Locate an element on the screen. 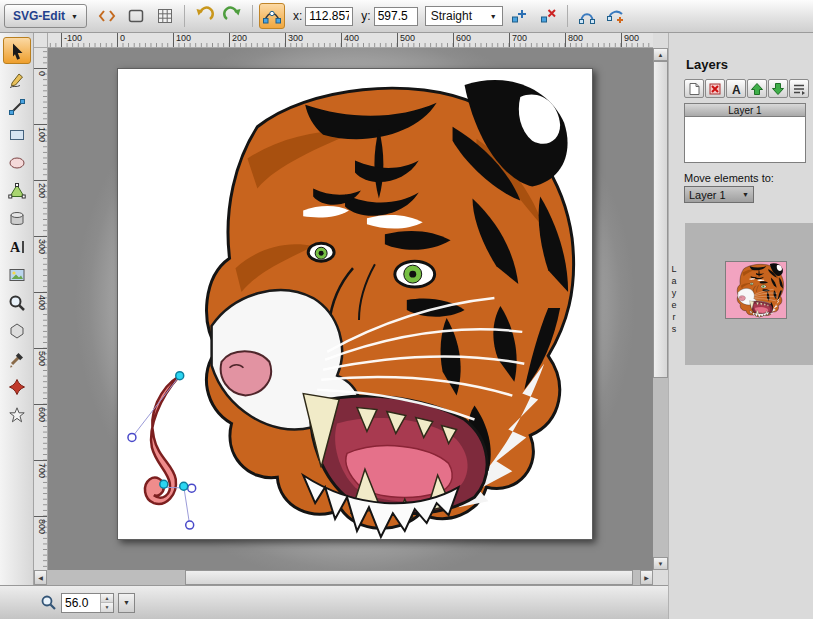 The height and width of the screenshot is (619, 813). v-ruler-label: 0 is located at coordinates (41, 72).